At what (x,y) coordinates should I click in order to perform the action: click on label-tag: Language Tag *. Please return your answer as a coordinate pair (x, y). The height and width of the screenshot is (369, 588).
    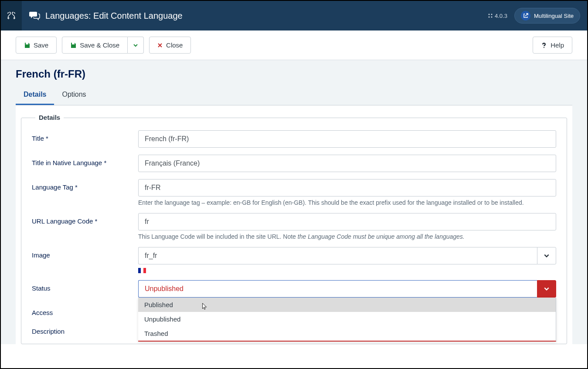
    Looking at the image, I should click on (85, 185).